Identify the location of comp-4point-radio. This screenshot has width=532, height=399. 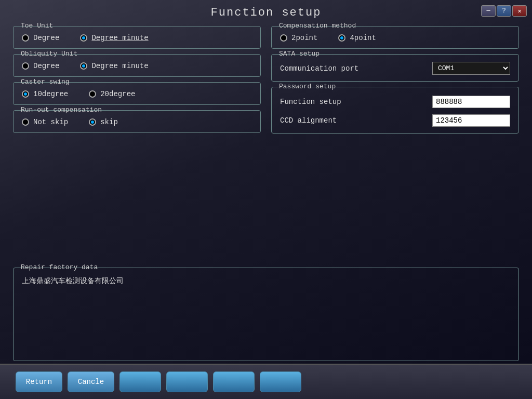
(342, 38).